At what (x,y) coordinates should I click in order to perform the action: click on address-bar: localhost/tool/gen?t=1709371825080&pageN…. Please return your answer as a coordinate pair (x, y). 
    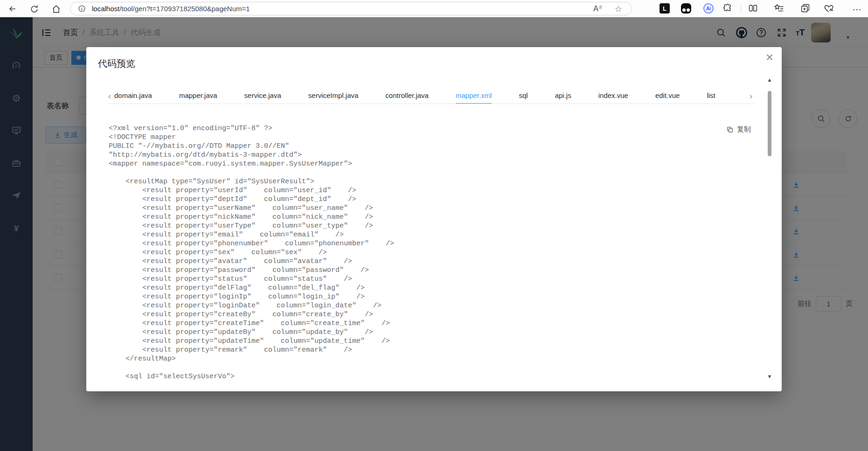
    Looking at the image, I should click on (351, 8).